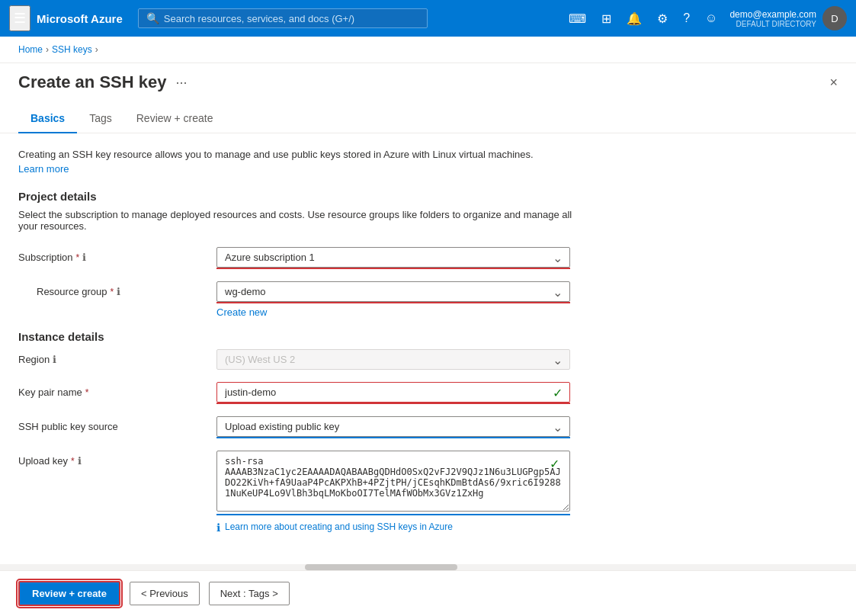  What do you see at coordinates (117, 427) in the screenshot?
I see `ssh-public-key-source-label: SSH public key source` at bounding box center [117, 427].